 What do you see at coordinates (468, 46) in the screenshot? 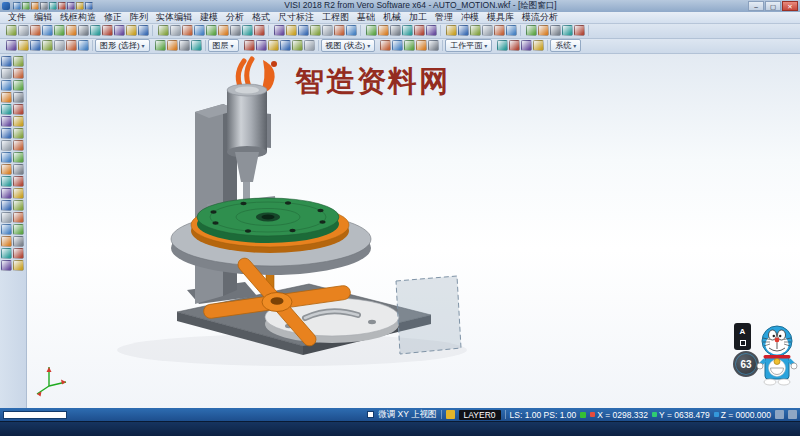
I see `toolbar-dropdown-工作平面: 工作平面▾` at bounding box center [468, 46].